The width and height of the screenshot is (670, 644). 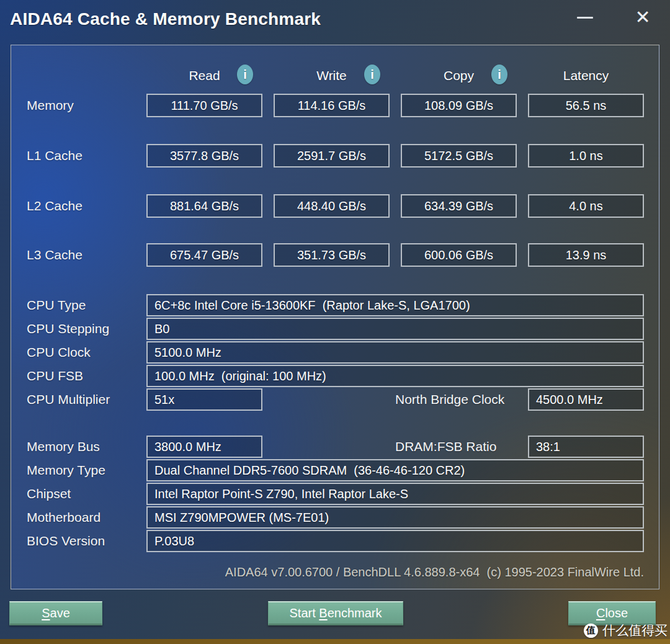 What do you see at coordinates (63, 517) in the screenshot?
I see `row-label: Motherboard` at bounding box center [63, 517].